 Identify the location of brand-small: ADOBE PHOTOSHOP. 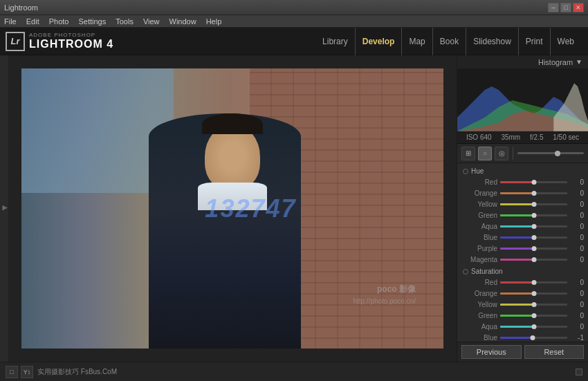
(71, 35).